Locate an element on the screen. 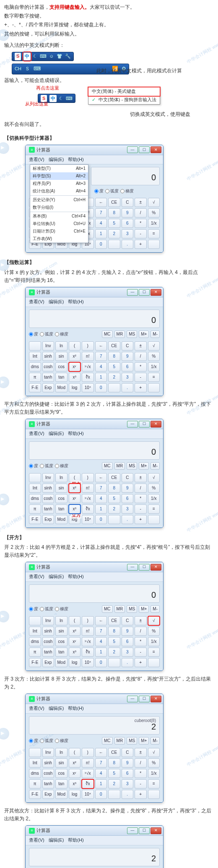 The image size is (218, 868). key-CE: CE is located at coordinates (114, 753).